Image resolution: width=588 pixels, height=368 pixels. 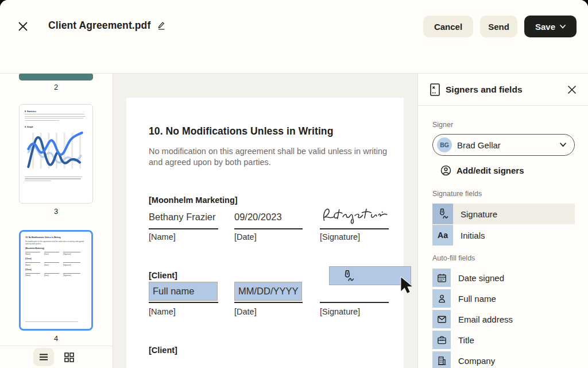 I want to click on mouse-cursor, so click(x=407, y=285).